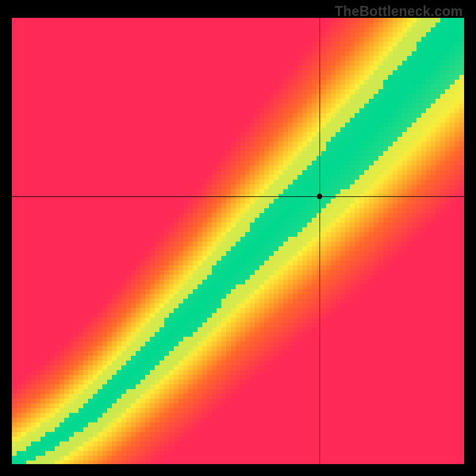  I want to click on watermark-text: TheBottleneck.com, so click(399, 12).